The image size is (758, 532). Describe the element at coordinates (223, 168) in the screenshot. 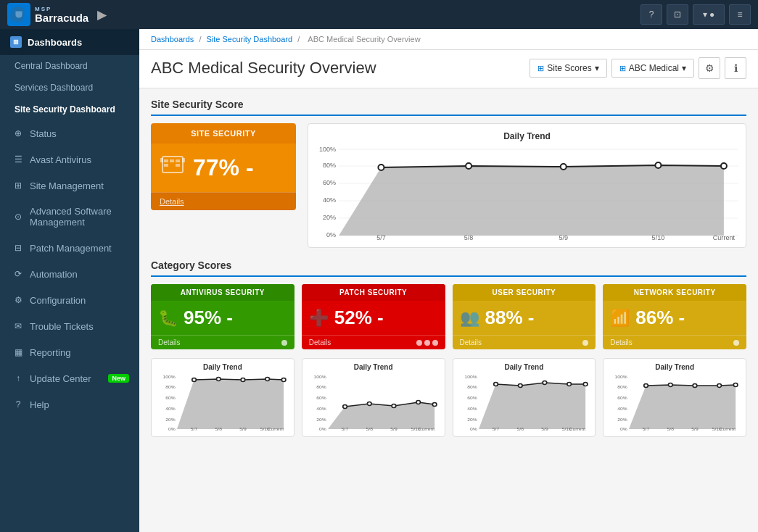

I see `site-security-value: 77% -` at that location.